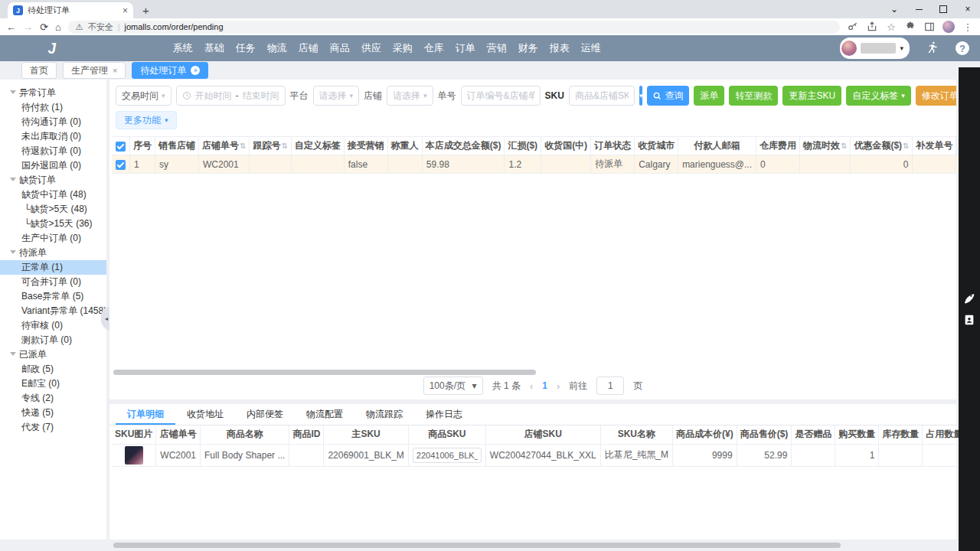 This screenshot has width=980, height=551. What do you see at coordinates (265, 415) in the screenshot?
I see `detail-tab-内部便签: 内部便签` at bounding box center [265, 415].